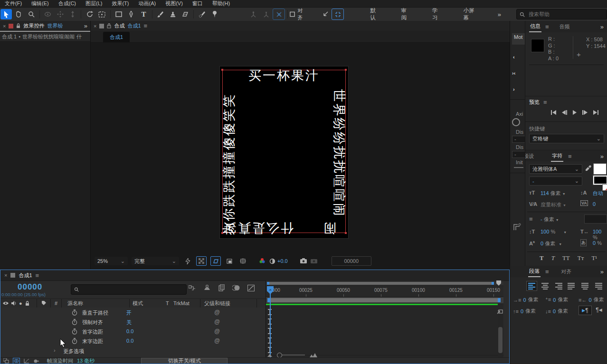 The width and height of the screenshot is (607, 364). What do you see at coordinates (34, 26) in the screenshot?
I see `tab-effect-controls: 效果控件` at bounding box center [34, 26].